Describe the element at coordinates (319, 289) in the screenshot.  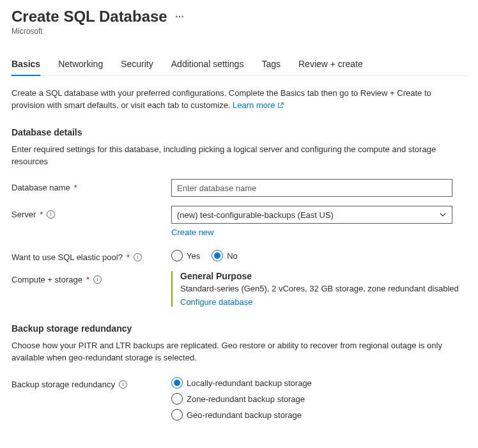
I see `compute-summary: General Purpose Standard-series (Gen5), …` at that location.